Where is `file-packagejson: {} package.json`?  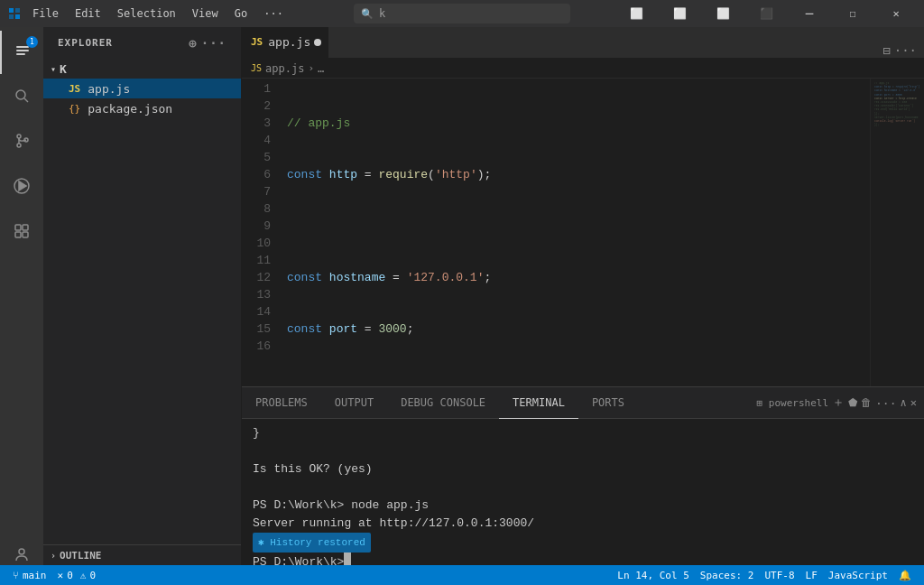 file-packagejson: {} package.json is located at coordinates (143, 108).